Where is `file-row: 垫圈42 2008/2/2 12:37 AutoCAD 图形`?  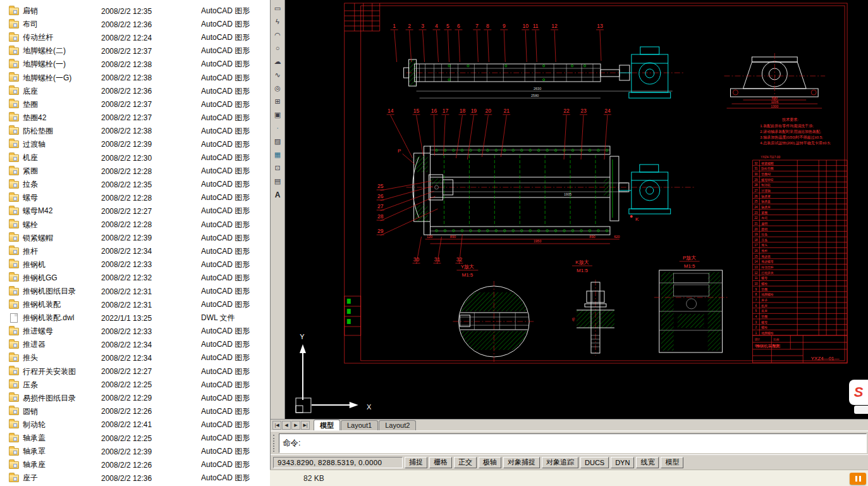
file-row: 垫圈42 2008/2/2 12:37 AutoCAD 图形 is located at coordinates (135, 118).